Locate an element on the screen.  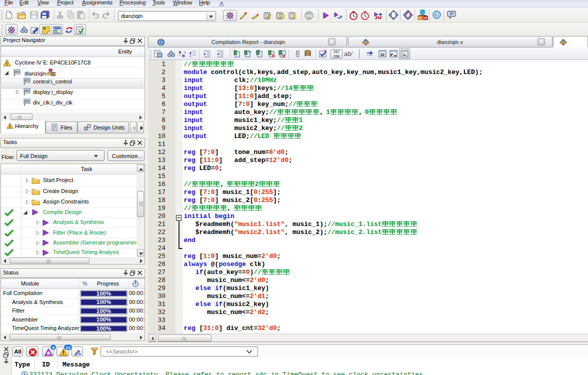
svg-text: A is located at coordinates (180, 52).